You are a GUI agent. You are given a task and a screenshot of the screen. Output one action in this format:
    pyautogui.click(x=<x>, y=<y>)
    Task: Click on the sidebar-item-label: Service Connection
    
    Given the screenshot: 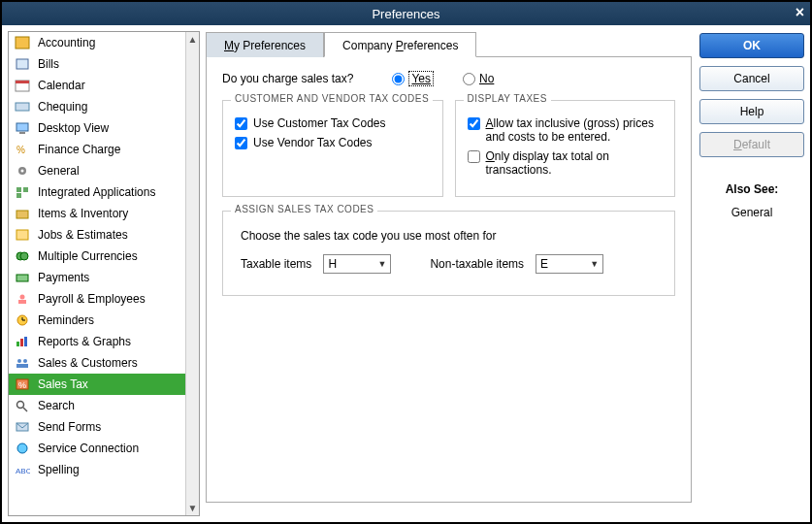 What is the action you would take?
    pyautogui.click(x=88, y=448)
    